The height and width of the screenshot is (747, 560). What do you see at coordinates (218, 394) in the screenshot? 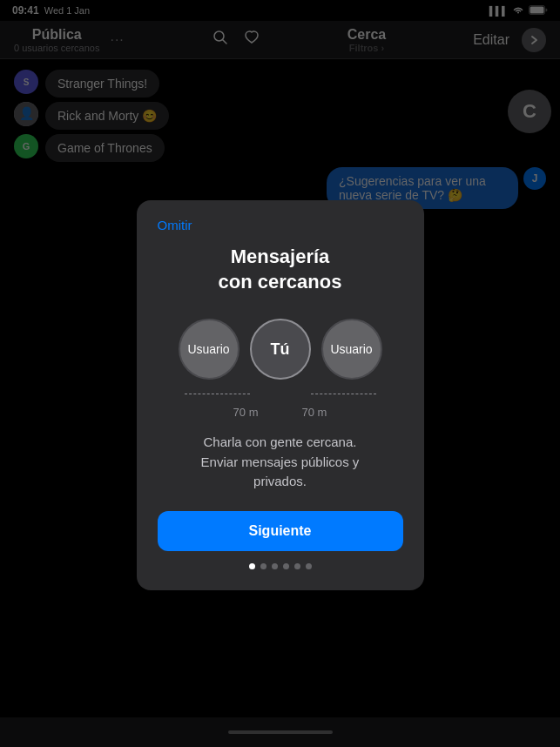
I see `dash-left` at bounding box center [218, 394].